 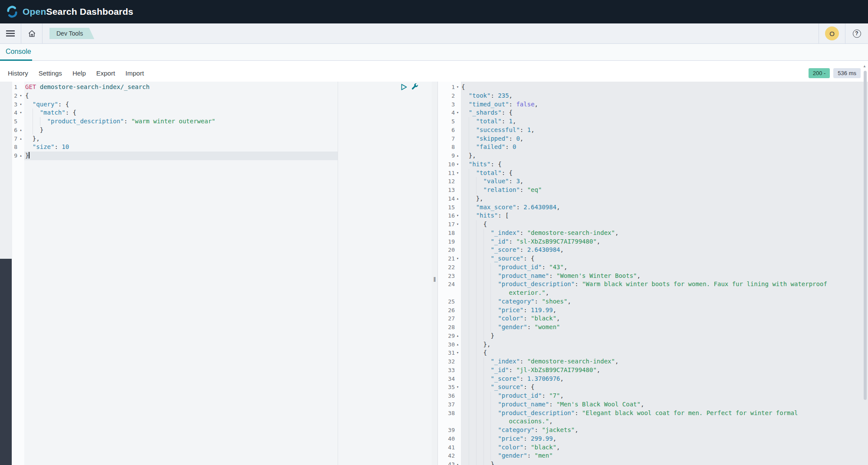 I want to click on response-row: 2"took": 235,, so click(x=653, y=96).